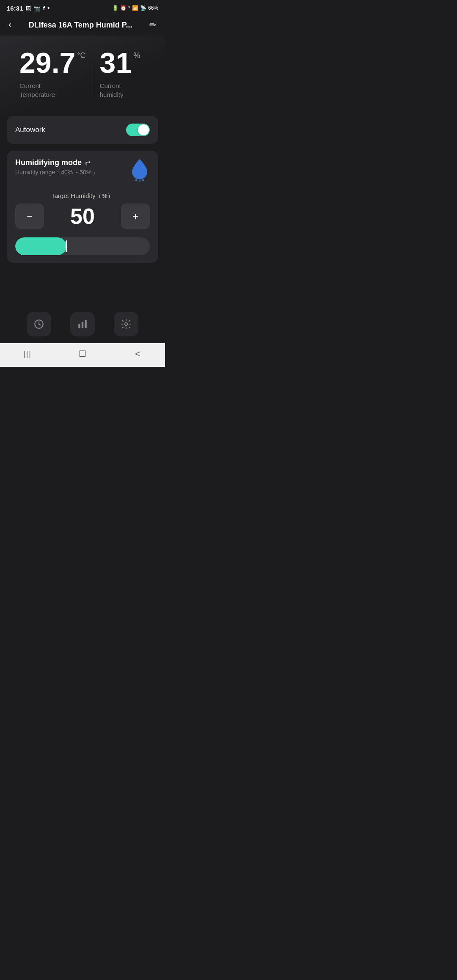  I want to click on system-nav: ||| ☐ <, so click(83, 355).